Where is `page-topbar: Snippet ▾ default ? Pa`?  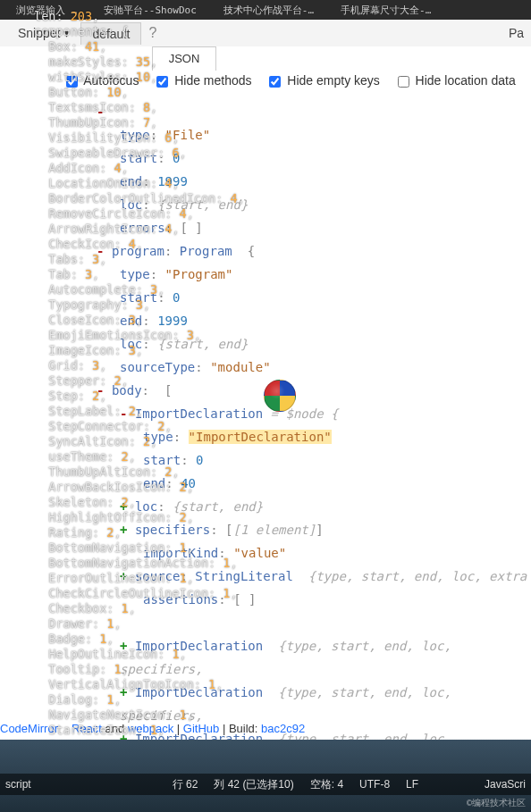 page-topbar: Snippet ▾ default ? Pa is located at coordinates (266, 33).